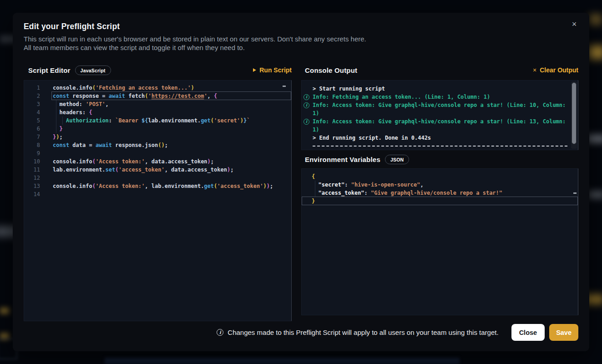 Image resolution: width=602 pixels, height=364 pixels. Describe the element at coordinates (38, 162) in the screenshot. I see `line-number: 10` at that location.